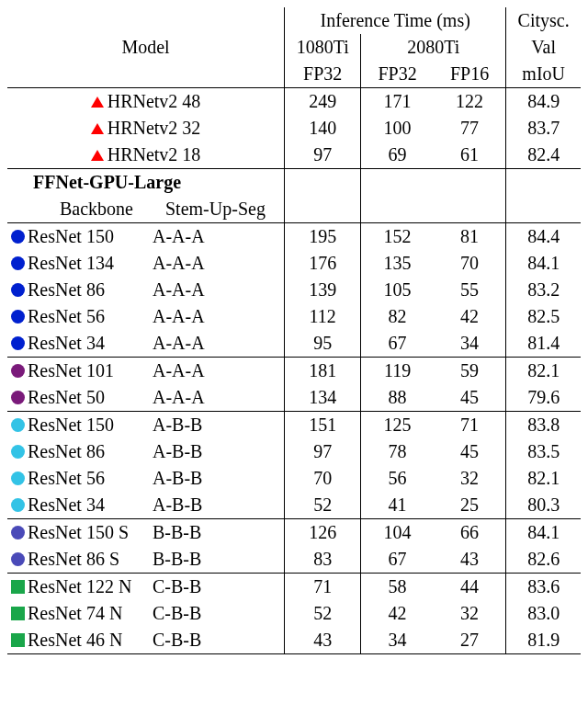  What do you see at coordinates (470, 129) in the screenshot?
I see `cell-2080fp16: 77` at bounding box center [470, 129].